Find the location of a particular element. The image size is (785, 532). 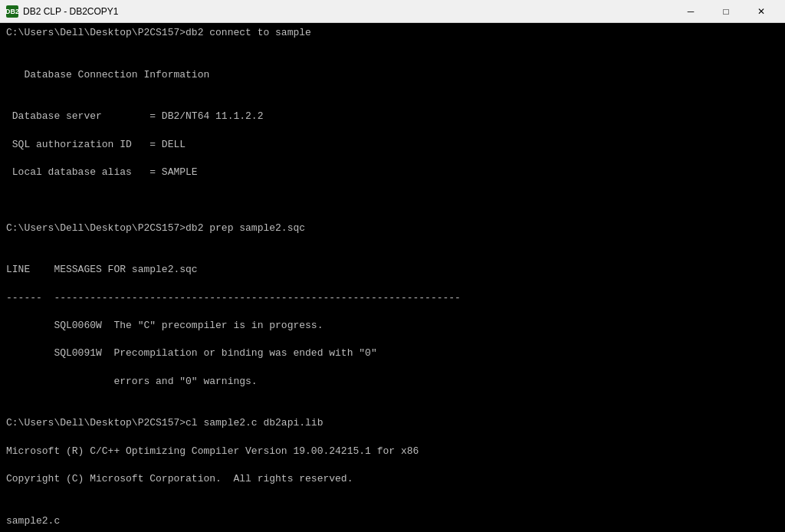

close-button: ✕ is located at coordinates (761, 11).